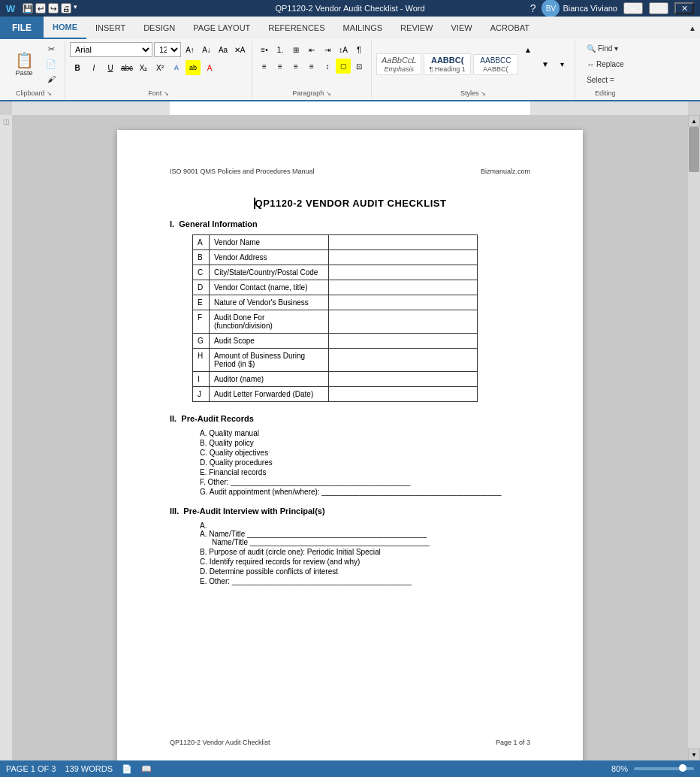 This screenshot has height=777, width=700. What do you see at coordinates (207, 50) in the screenshot?
I see `decrease-font-btn: A↓` at bounding box center [207, 50].